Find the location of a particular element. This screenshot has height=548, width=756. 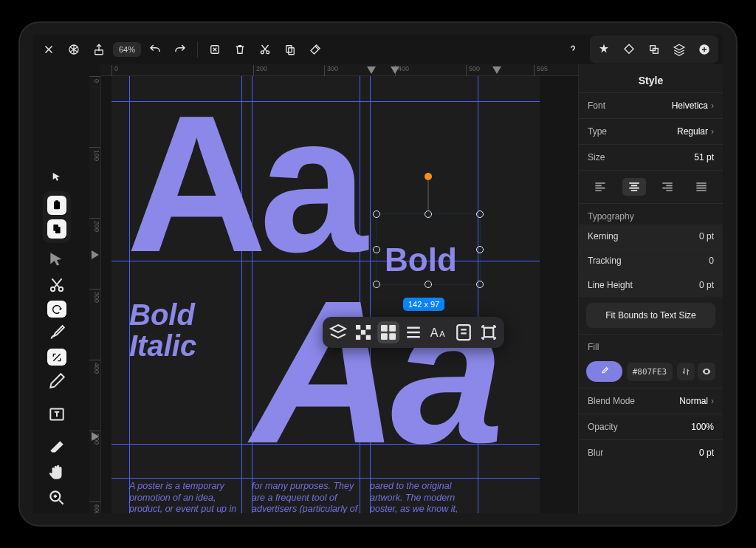

fill-header: Fill is located at coordinates (651, 344).